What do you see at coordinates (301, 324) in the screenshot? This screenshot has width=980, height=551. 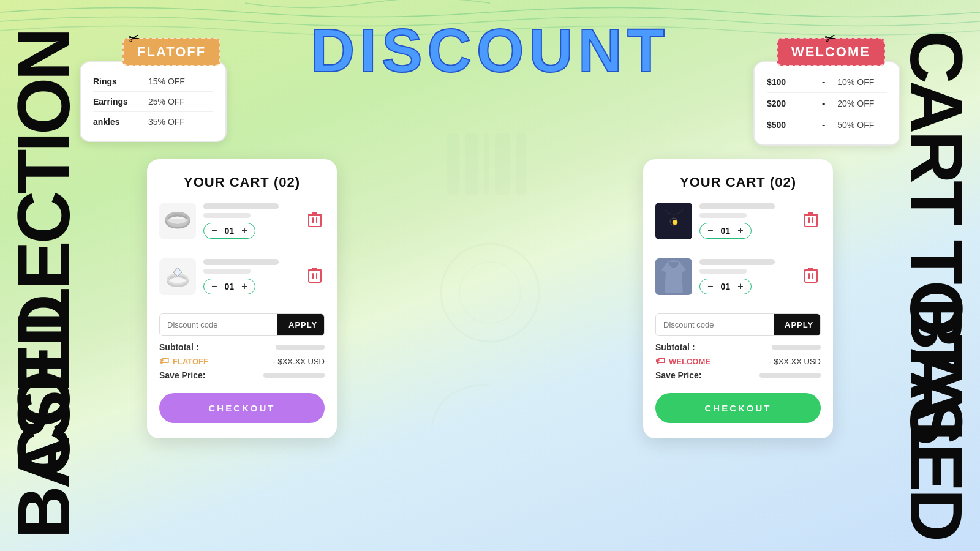 I see `left-apply-button: APPLY` at bounding box center [301, 324].